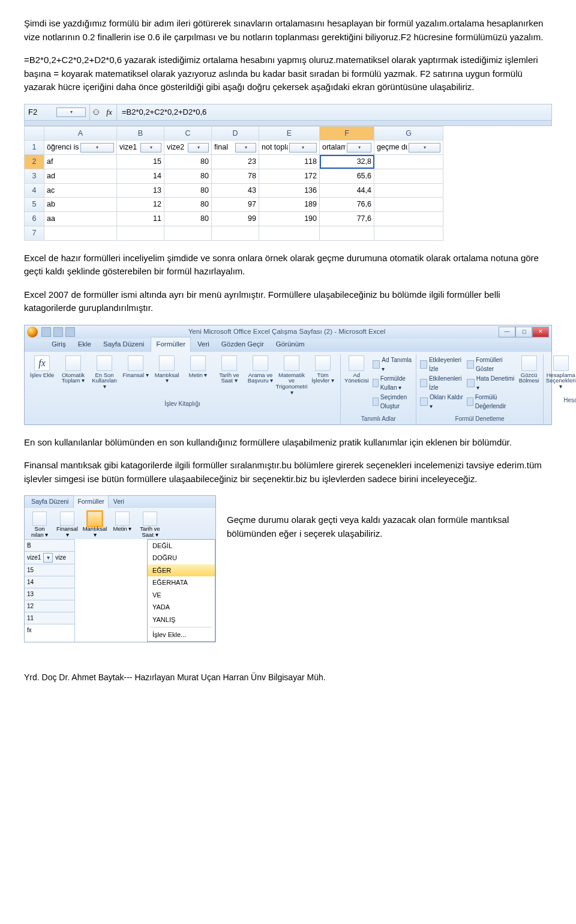 This screenshot has width=576, height=924. What do you see at coordinates (35, 190) in the screenshot?
I see `row-header: 4` at bounding box center [35, 190].